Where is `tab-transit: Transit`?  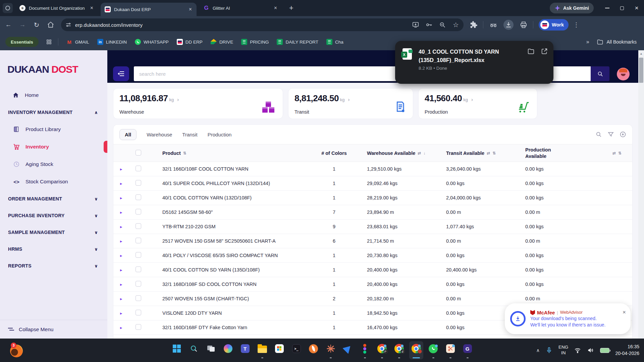
tab-transit: Transit is located at coordinates (190, 135).